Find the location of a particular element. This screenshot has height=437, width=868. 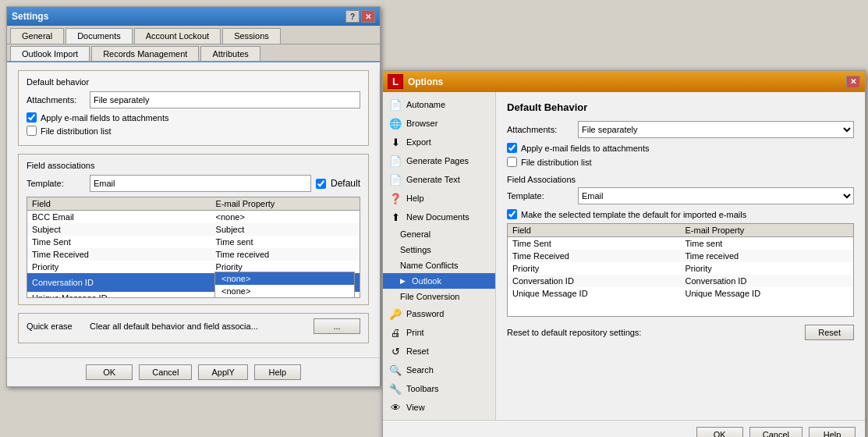

quick-erase-label: Quick erase is located at coordinates (56, 326).